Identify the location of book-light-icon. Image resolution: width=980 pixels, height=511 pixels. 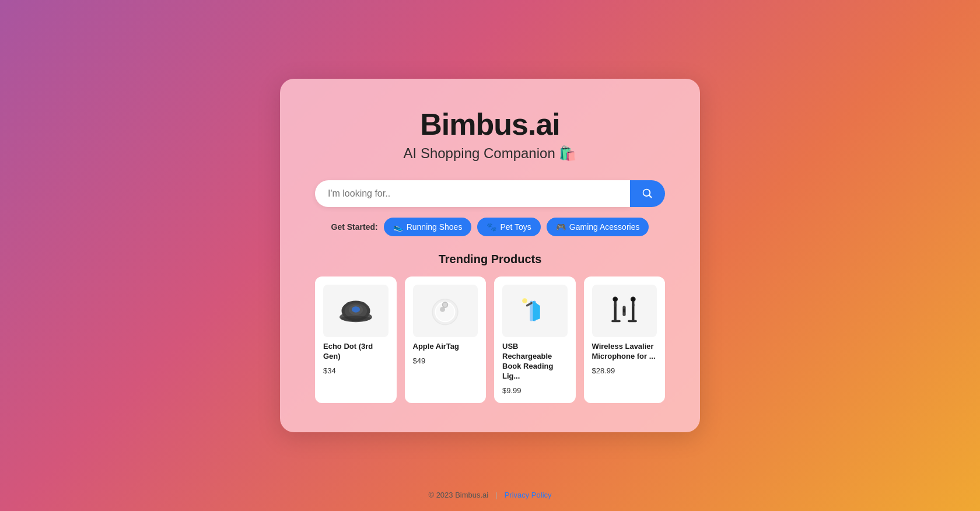
(535, 311).